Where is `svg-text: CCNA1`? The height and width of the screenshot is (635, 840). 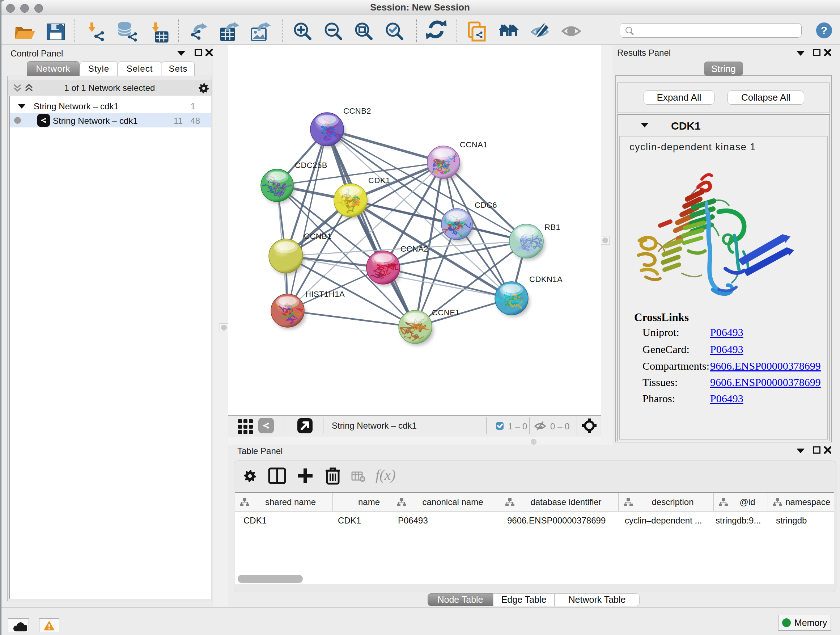
svg-text: CCNA1 is located at coordinates (474, 145).